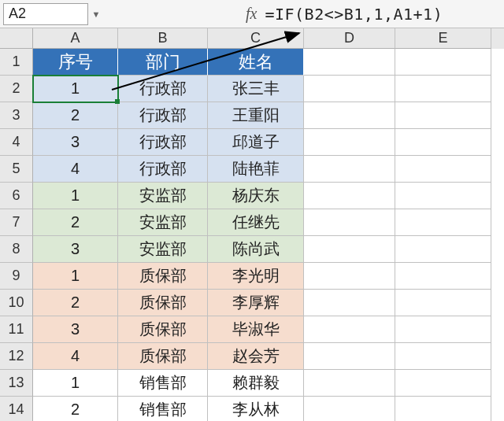 The image size is (504, 421). What do you see at coordinates (350, 39) in the screenshot?
I see `col-header-d: D` at bounding box center [350, 39].